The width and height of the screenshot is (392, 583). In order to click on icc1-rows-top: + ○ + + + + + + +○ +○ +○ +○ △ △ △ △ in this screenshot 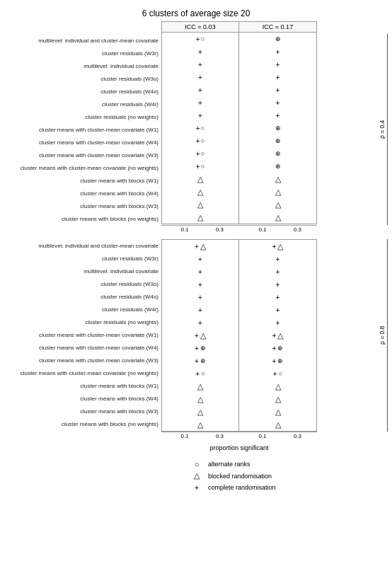, I will do `click(200, 129)`.